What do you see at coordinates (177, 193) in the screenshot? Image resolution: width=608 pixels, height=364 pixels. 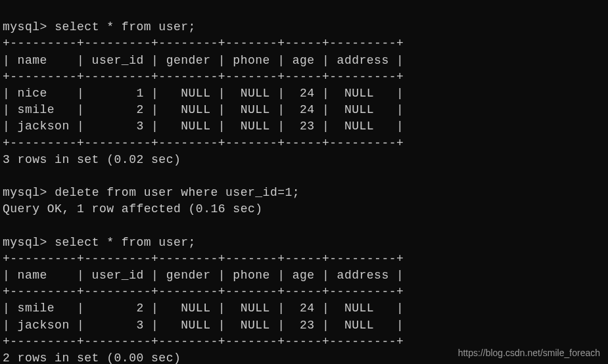 I see `command-delete: delete from user where user_id=1;` at bounding box center [177, 193].